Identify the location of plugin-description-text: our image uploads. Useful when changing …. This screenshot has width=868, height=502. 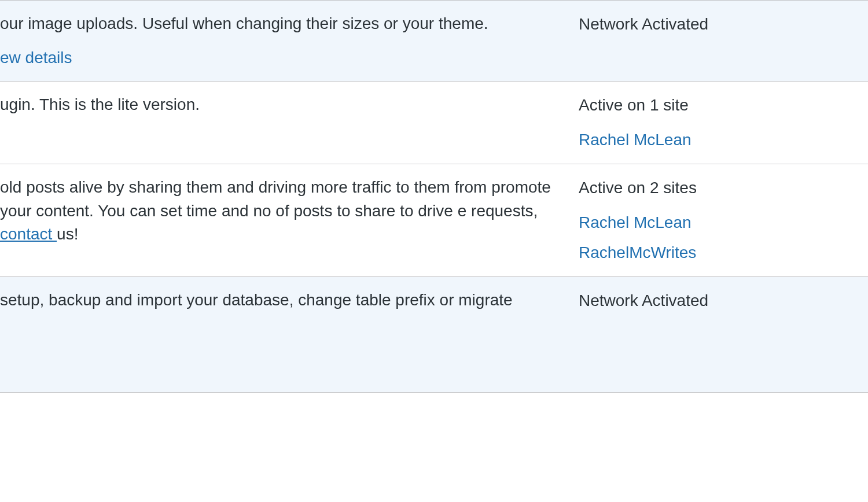
(244, 23).